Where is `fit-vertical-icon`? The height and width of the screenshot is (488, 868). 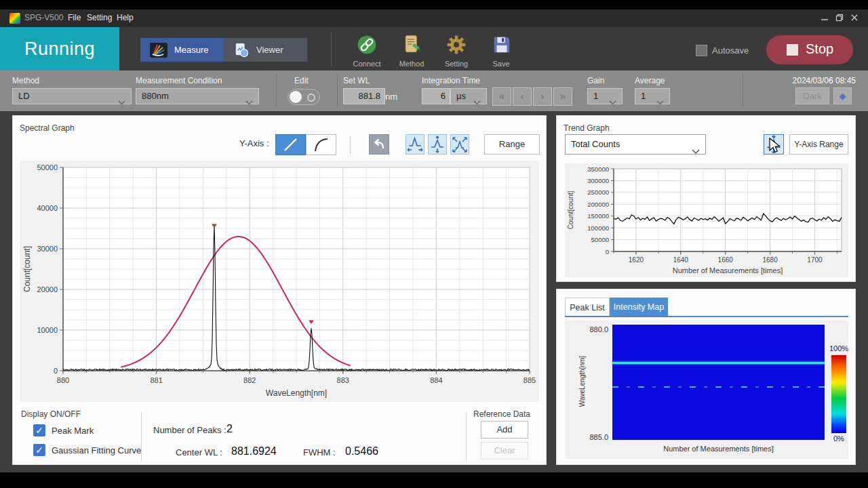
fit-vertical-icon is located at coordinates (437, 144).